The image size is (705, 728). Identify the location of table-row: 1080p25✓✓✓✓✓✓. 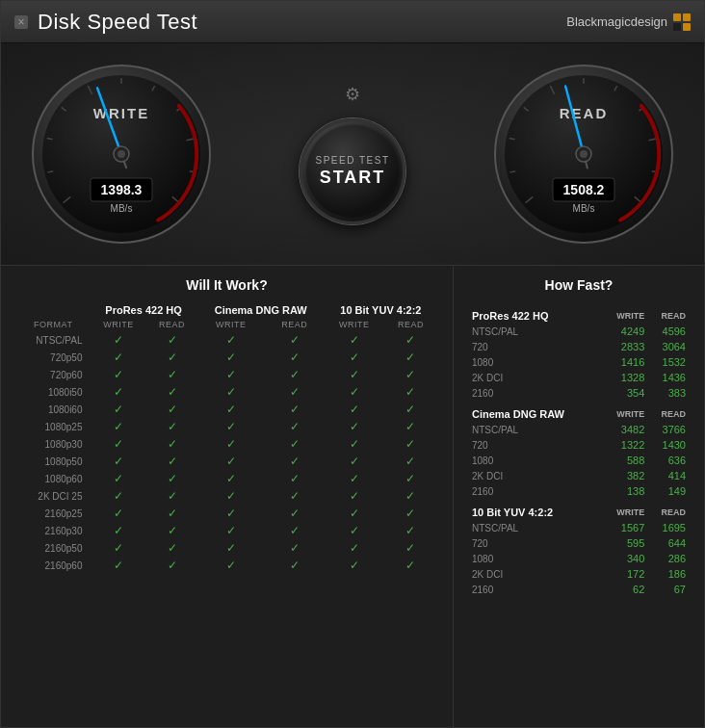
(227, 427).